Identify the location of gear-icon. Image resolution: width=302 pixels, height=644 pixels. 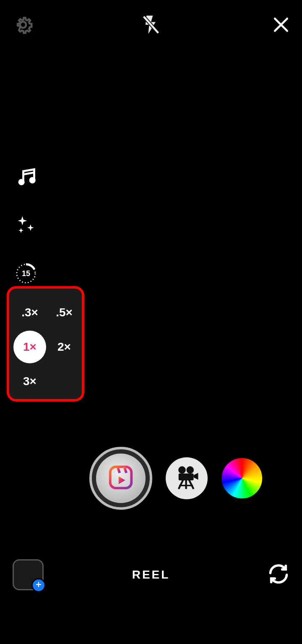
(23, 34).